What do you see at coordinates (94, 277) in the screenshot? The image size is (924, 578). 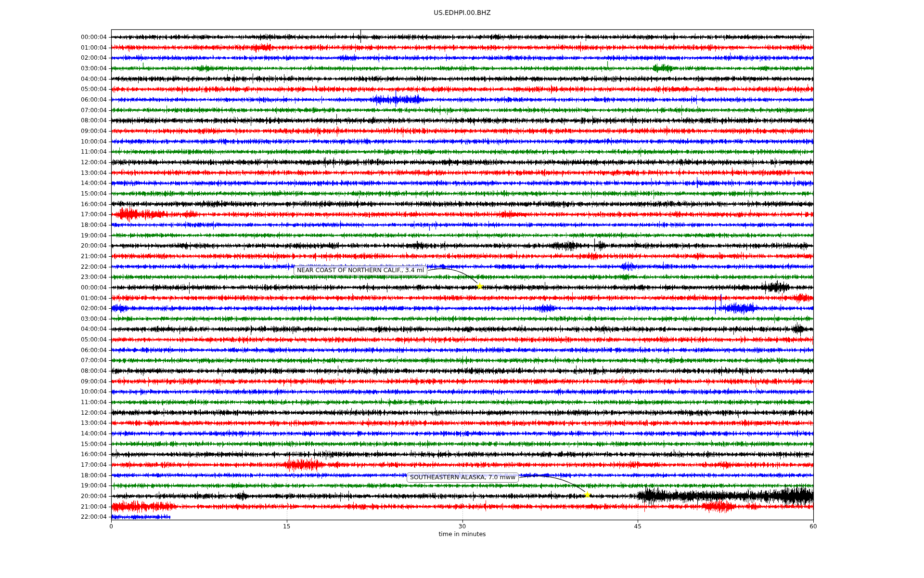 I see `y-tick-label: 23:00:04` at bounding box center [94, 277].